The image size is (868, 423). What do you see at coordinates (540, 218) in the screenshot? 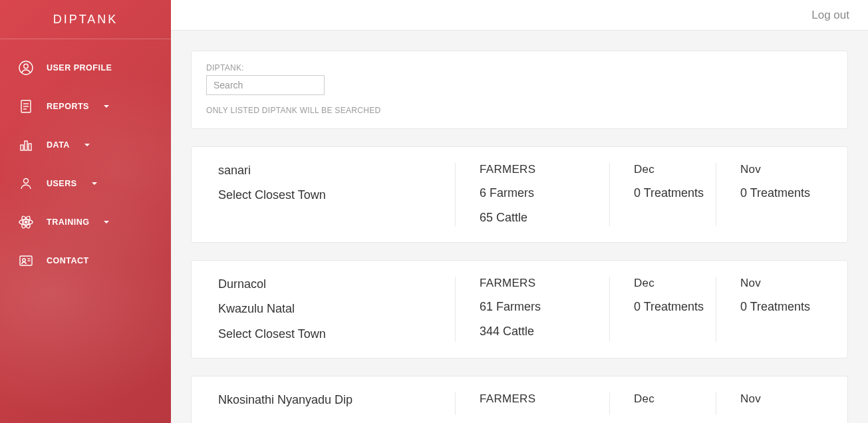
I see `cattle-count: 65 Cattle` at bounding box center [540, 218].